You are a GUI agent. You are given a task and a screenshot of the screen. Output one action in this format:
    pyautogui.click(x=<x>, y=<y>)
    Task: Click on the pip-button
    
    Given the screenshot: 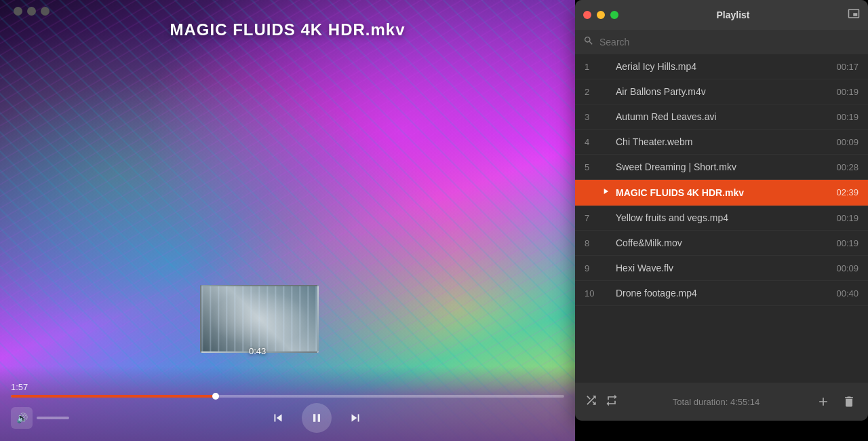 What is the action you would take?
    pyautogui.click(x=854, y=15)
    